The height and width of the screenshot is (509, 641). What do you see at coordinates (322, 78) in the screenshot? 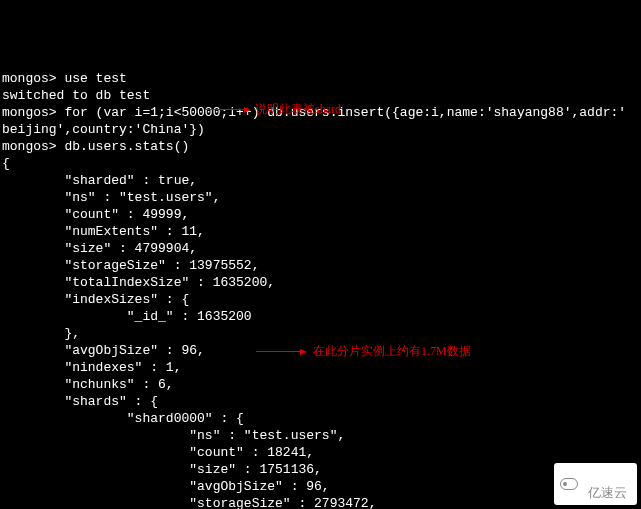
I see `terminal-line: mongos> use test` at bounding box center [322, 78].